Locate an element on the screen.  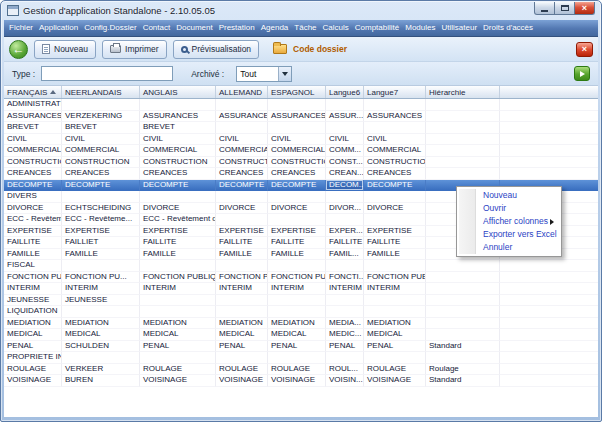
table-cell: DIVORCE is located at coordinates (395, 209).